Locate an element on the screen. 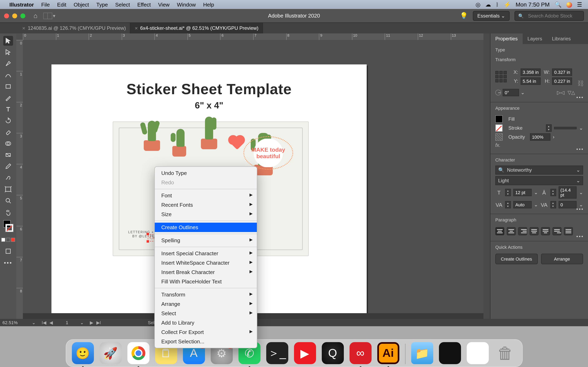  fx-button: fx. is located at coordinates (498, 145).